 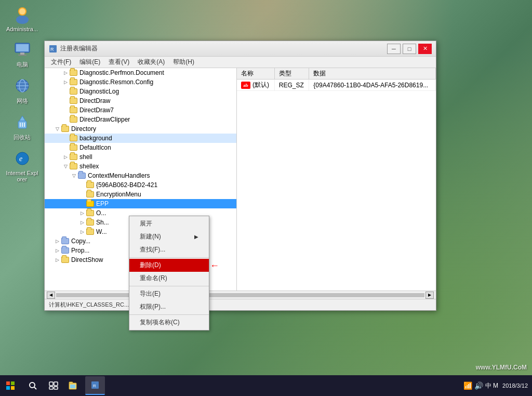 I want to click on menu-view: 查看(V), so click(x=119, y=62).